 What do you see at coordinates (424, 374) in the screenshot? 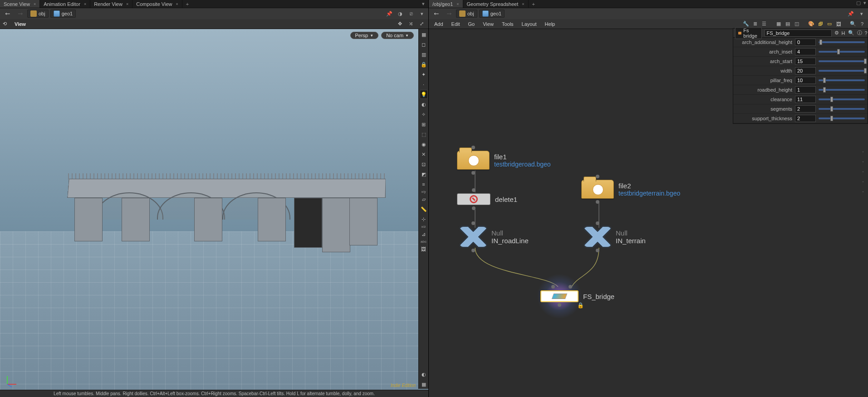
I see `gamma-icon: ◐` at bounding box center [424, 374].